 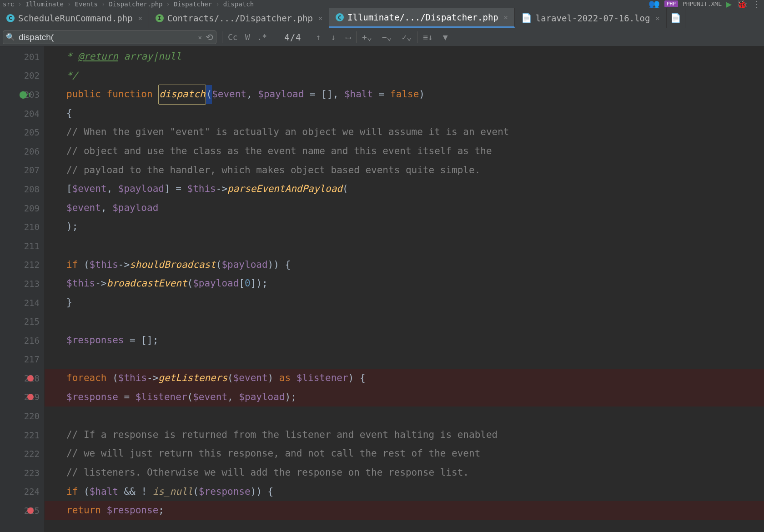 What do you see at coordinates (10, 18) in the screenshot?
I see `class-icon: C` at bounding box center [10, 18].